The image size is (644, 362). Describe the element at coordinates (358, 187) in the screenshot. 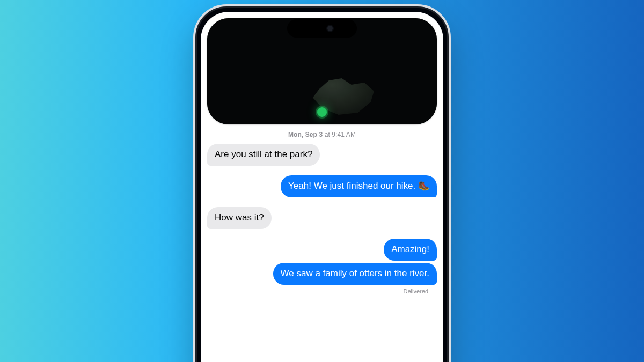

I see `message-bubble: Yeah! We just finished our hike. 🥾` at that location.